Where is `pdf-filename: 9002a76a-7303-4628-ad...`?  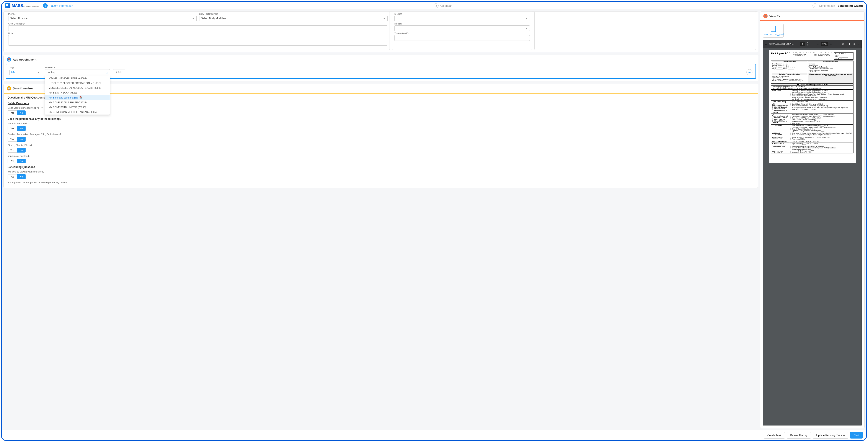 pdf-filename: 9002a76a-7303-4628-ad... is located at coordinates (782, 44).